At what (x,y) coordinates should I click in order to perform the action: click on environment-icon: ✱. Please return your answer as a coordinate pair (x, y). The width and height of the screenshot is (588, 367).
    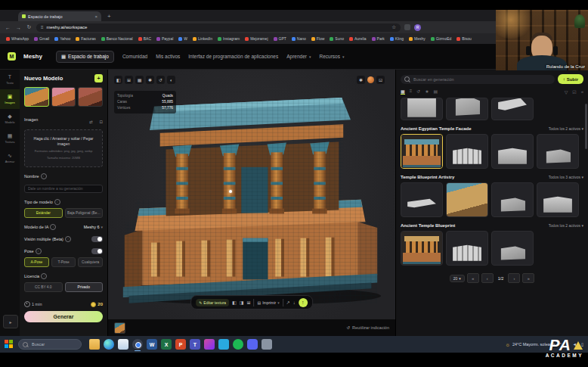
    Looking at the image, I should click on (361, 80).